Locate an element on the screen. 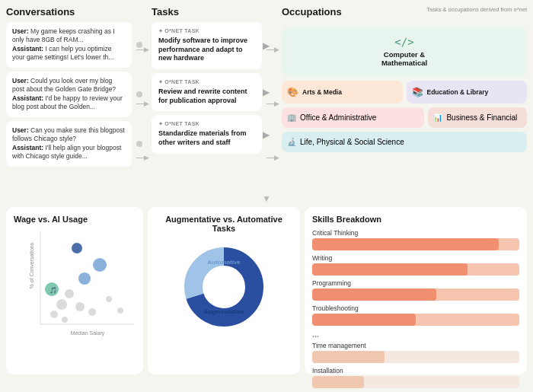 The height and width of the screenshot is (392, 533). donut-panel: Augmentative vs. Automative Tasks Automa… is located at coordinates (224, 291).